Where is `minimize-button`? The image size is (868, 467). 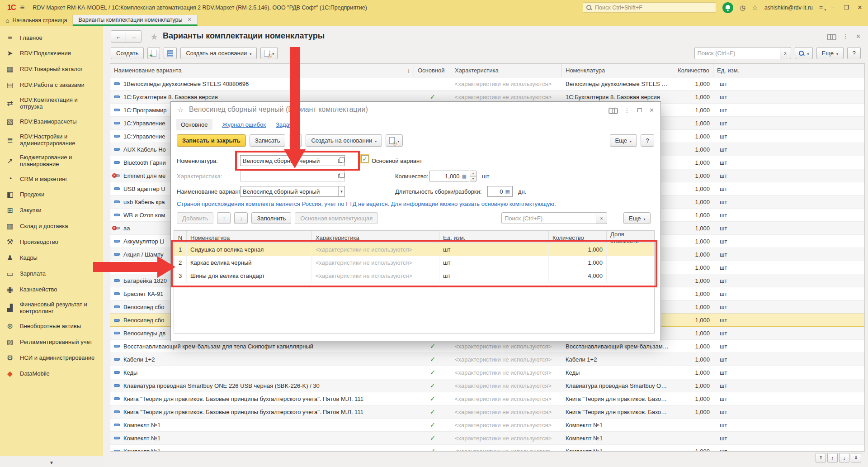 minimize-button is located at coordinates (833, 7).